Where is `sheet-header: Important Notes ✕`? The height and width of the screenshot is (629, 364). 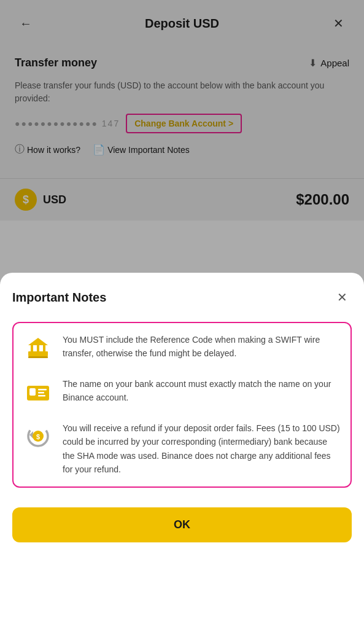
sheet-header: Important Notes ✕ is located at coordinates (182, 297).